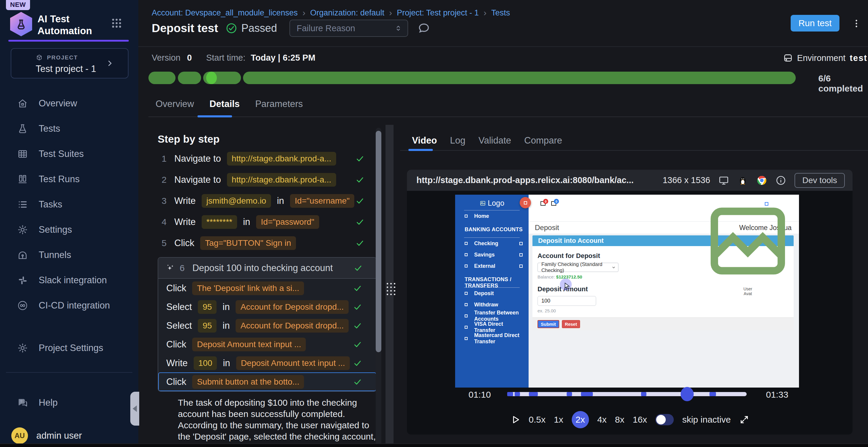 The image size is (868, 447). Describe the element at coordinates (69, 306) in the screenshot. I see `sidebar-item-ci-cd-integration: CI-CD integration` at that location.